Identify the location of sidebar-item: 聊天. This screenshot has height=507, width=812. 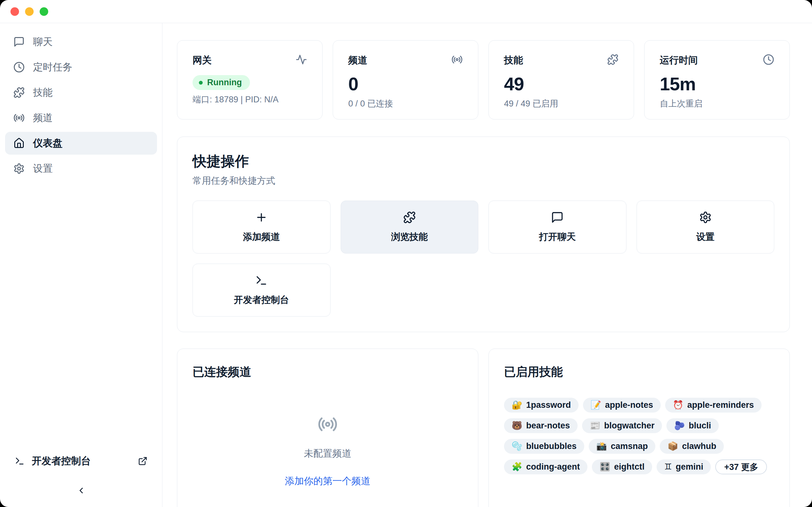
(81, 42).